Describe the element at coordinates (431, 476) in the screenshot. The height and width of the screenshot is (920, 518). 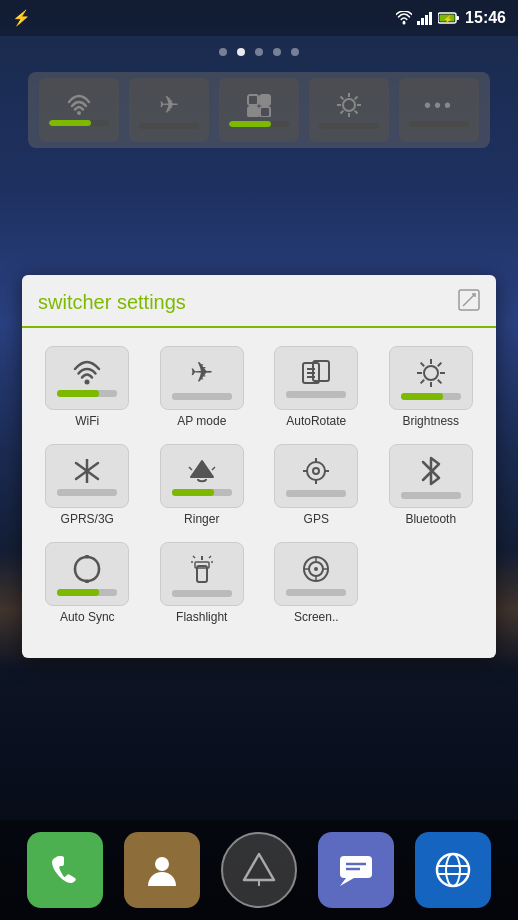
I see `bluetooth-icon-box` at that location.